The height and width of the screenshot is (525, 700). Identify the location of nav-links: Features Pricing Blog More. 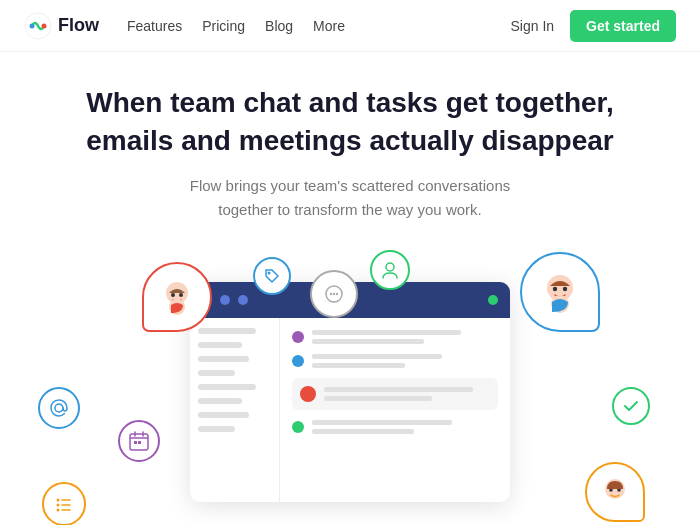
(318, 26).